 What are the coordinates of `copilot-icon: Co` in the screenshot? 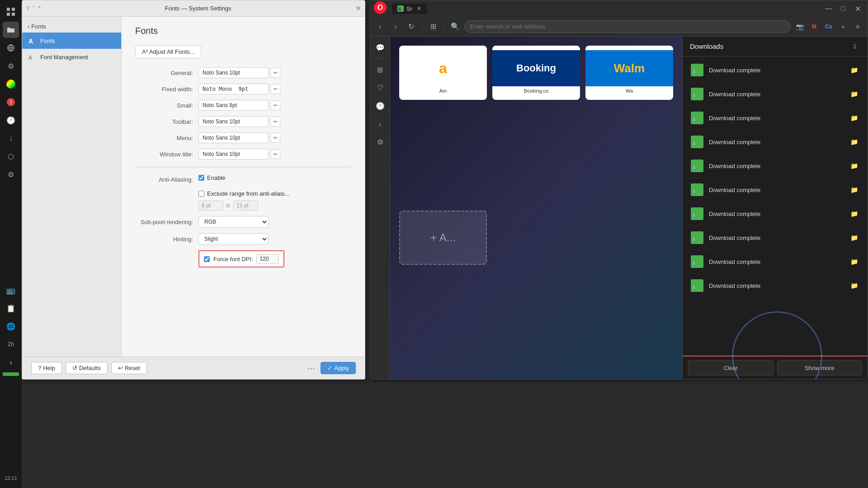 It's located at (829, 27).